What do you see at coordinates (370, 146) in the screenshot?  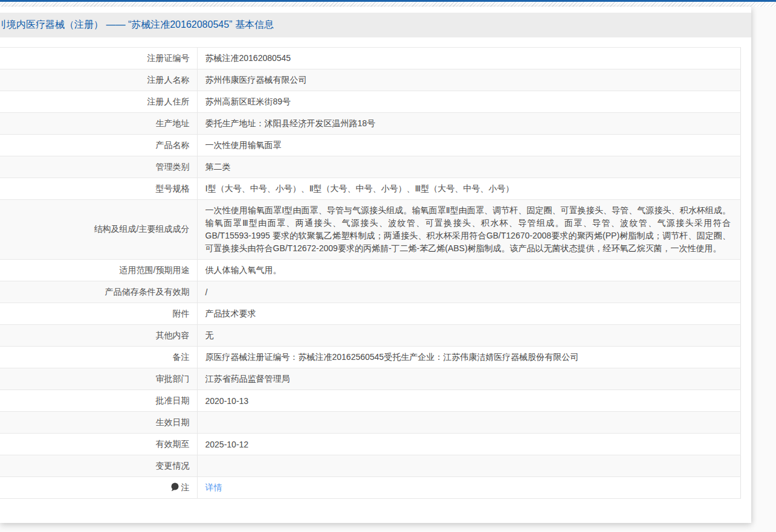 I see `table-row: 产品名称一次性使用输氧面罩` at bounding box center [370, 146].